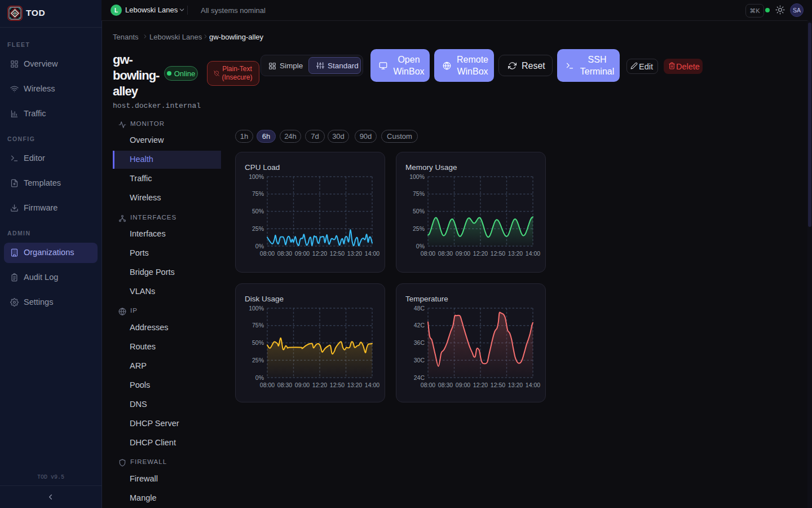 Image resolution: width=812 pixels, height=508 pixels. Describe the element at coordinates (420, 343) in the screenshot. I see `svg-text: 36C` at that location.